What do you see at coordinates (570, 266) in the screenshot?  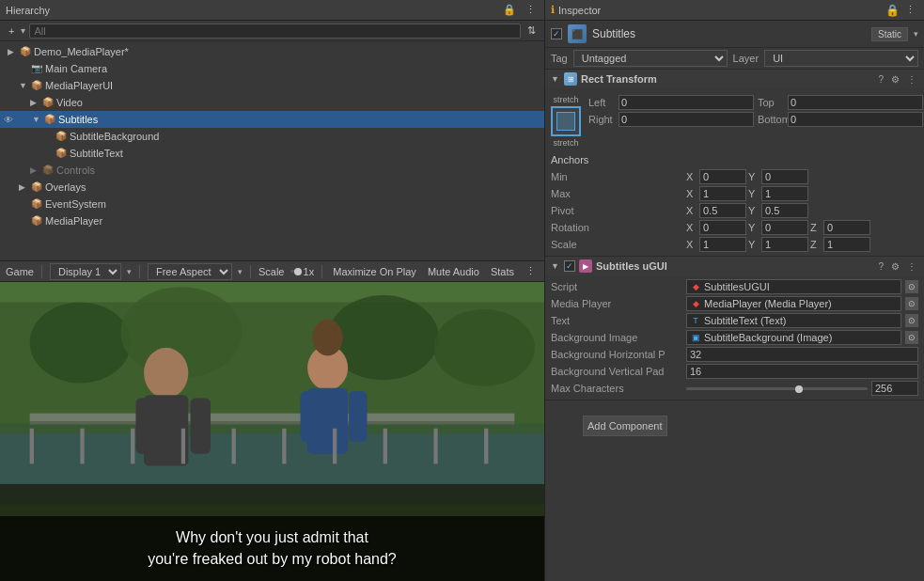 I see `subtitles-ugui-enabled: ✓` at bounding box center [570, 266].